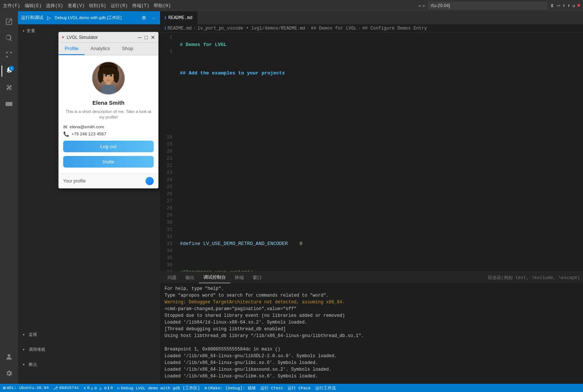 The width and height of the screenshot is (583, 392). What do you see at coordinates (153, 37) in the screenshot?
I see `sim-close-button: ✕` at bounding box center [153, 37].